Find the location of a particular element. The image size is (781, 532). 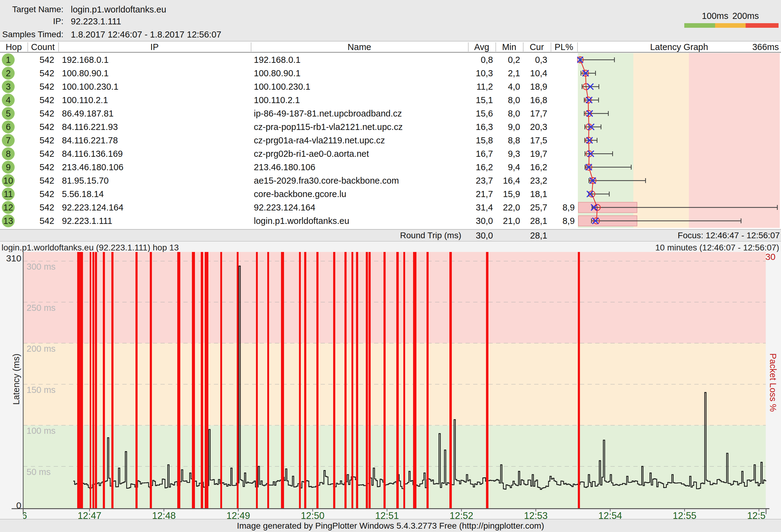

svg-text: 150 ms is located at coordinates (41, 390).